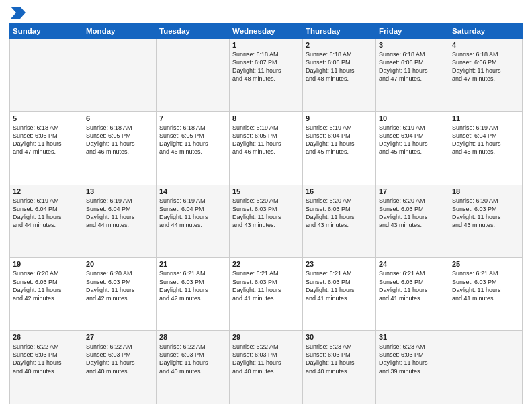 This screenshot has height=411, width=532. Describe the element at coordinates (47, 368) in the screenshot. I see `table-row: 26Sunrise: 6:22 AM Sunset: 6:03 PM Dayli…` at that location.